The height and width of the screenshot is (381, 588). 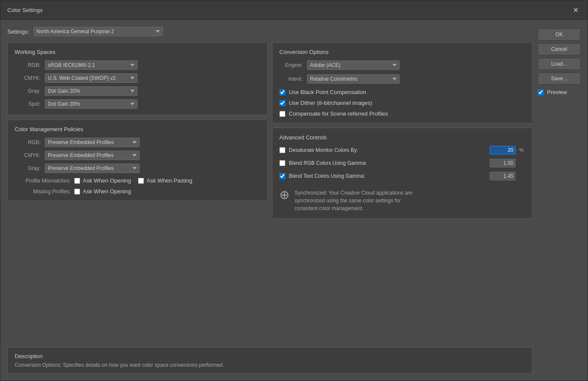 I want to click on spot-label: Spot:, so click(x=28, y=104).